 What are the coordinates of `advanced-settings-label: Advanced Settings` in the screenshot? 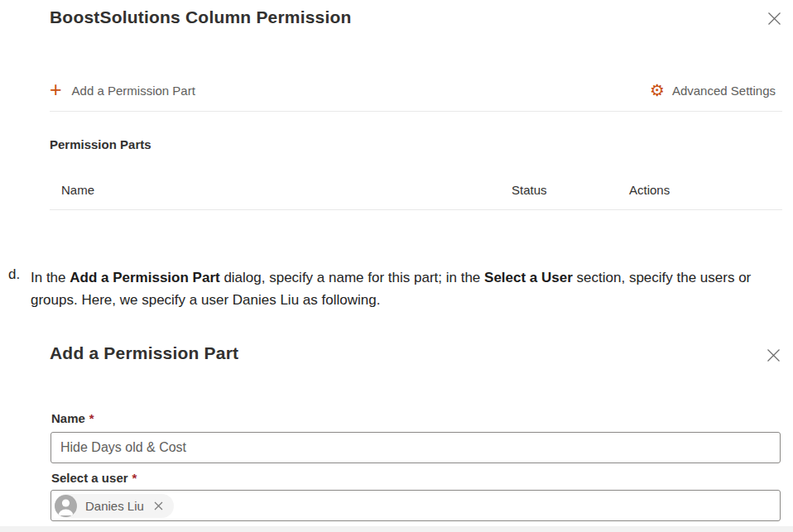 It's located at (723, 91).